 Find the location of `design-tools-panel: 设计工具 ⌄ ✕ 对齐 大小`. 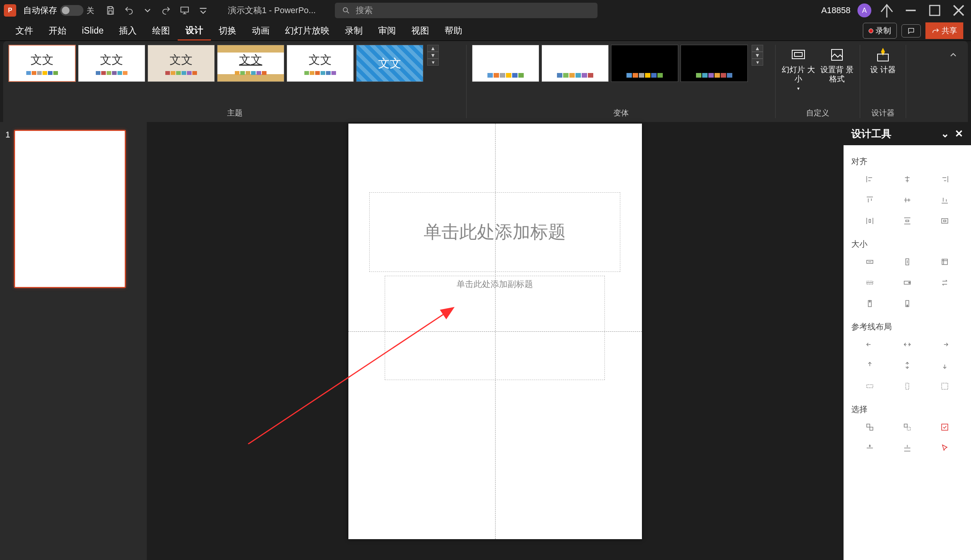

design-tools-panel: 设计工具 ⌄ ✕ 对齐 大小 is located at coordinates (907, 341).